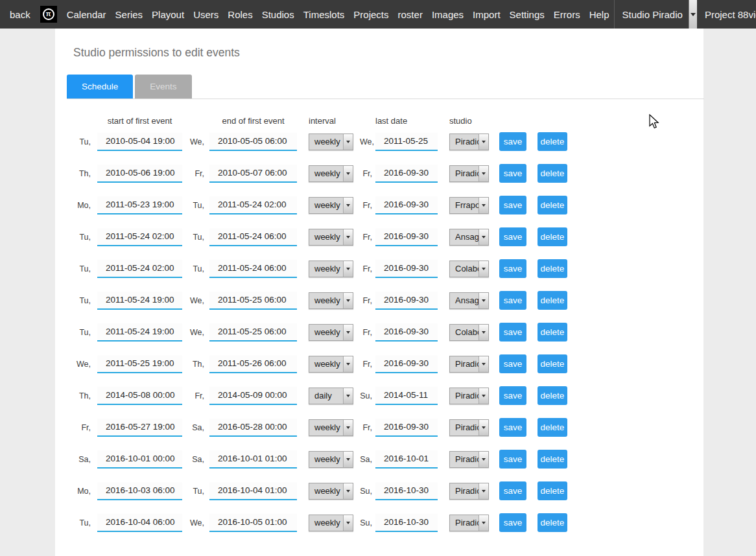 The height and width of the screenshot is (556, 756). I want to click on interval-select: daily, so click(331, 396).